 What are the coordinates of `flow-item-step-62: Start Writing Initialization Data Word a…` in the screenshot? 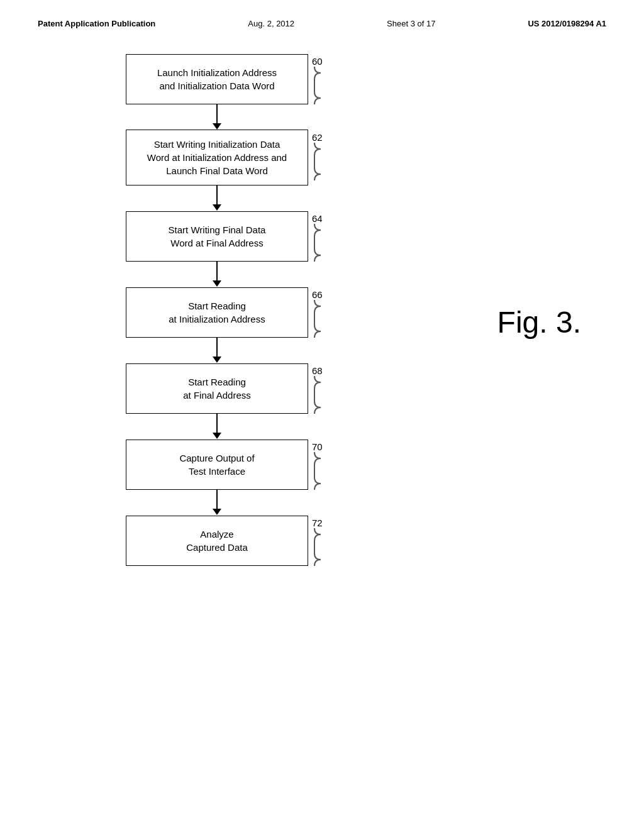 It's located at (228, 157).